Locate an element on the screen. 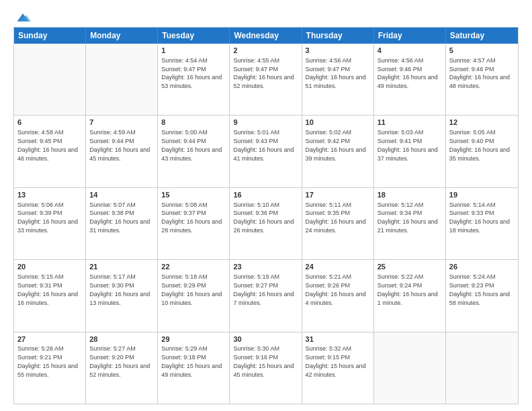 Image resolution: width=532 pixels, height=411 pixels. cell-text: Sunrise: 5:07 AM Sunset: 9:38 PM Dayligh… is located at coordinates (120, 218).